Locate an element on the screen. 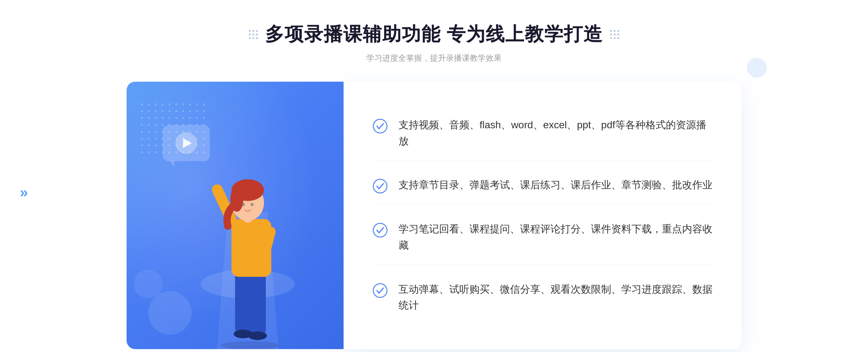  deco-chevron-left: » is located at coordinates (24, 192).